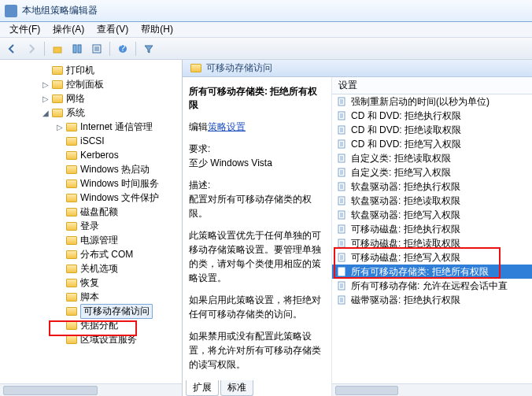  What do you see at coordinates (266, 30) in the screenshot?
I see `menu-bar: 文件(F) 操作(A) 查看(V) 帮助(H)` at bounding box center [266, 30].